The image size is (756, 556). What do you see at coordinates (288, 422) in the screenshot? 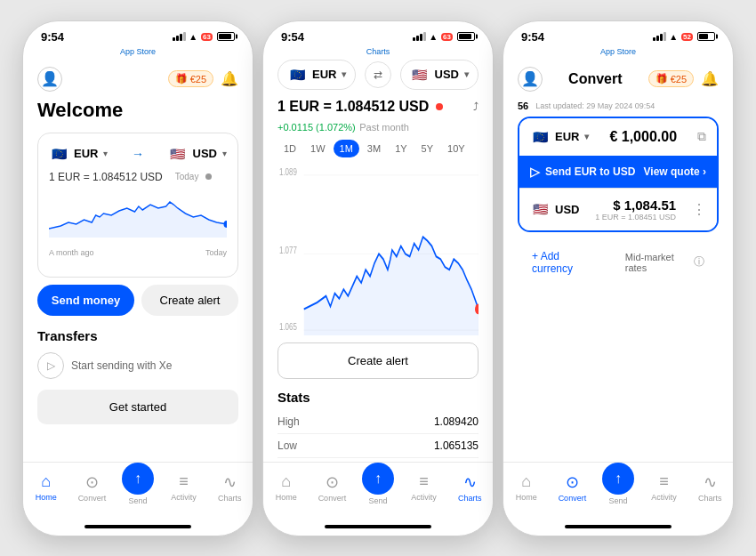
I see `high-label: High` at bounding box center [288, 422].